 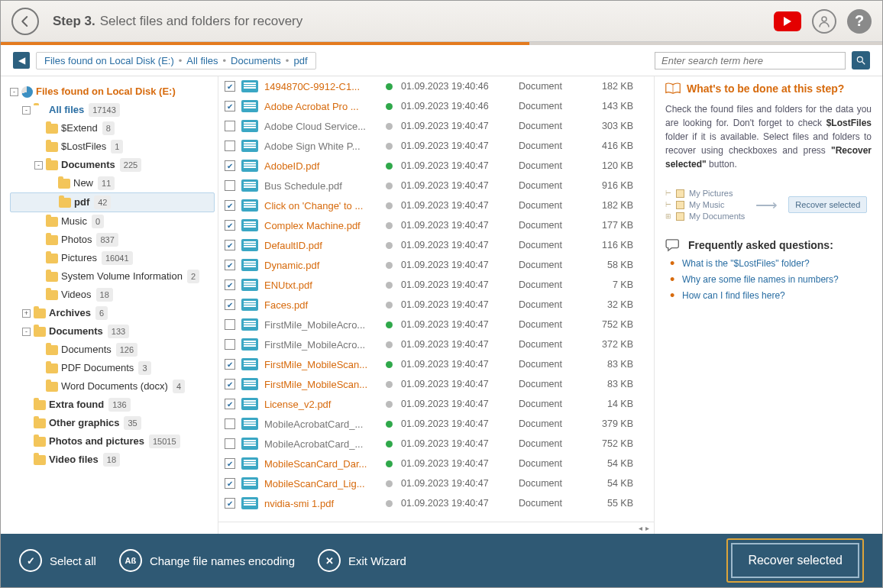 I want to click on file-row: AdobeID.pdf01.09.2023 19:40:47Document12…, so click(x=436, y=166).